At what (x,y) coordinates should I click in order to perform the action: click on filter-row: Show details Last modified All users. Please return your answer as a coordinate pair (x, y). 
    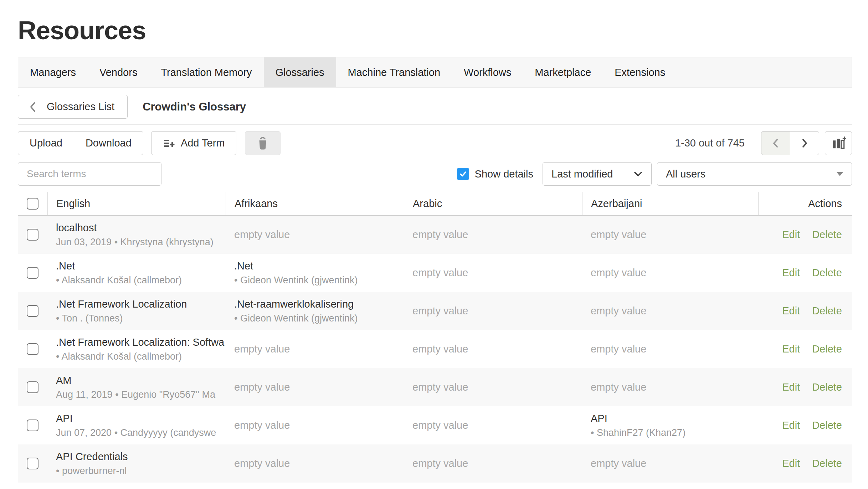
    Looking at the image, I should click on (435, 174).